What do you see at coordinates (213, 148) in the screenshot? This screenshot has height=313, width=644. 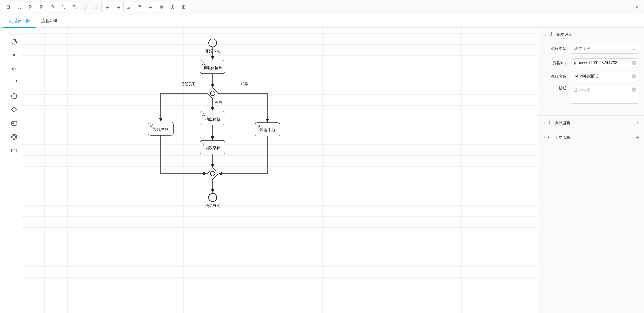 I see `task-label: 领取早餐` at bounding box center [213, 148].